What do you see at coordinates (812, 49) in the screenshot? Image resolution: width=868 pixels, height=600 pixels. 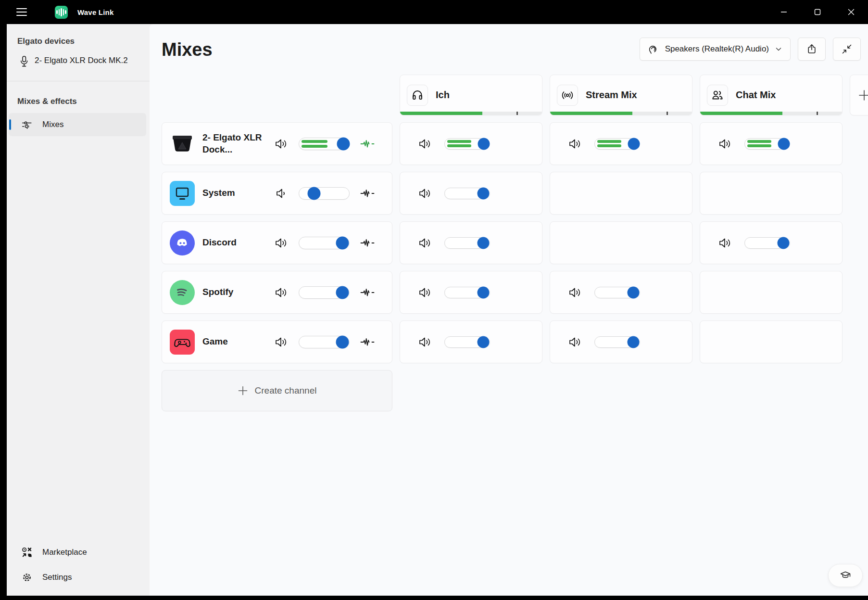 I see `share-button` at bounding box center [812, 49].